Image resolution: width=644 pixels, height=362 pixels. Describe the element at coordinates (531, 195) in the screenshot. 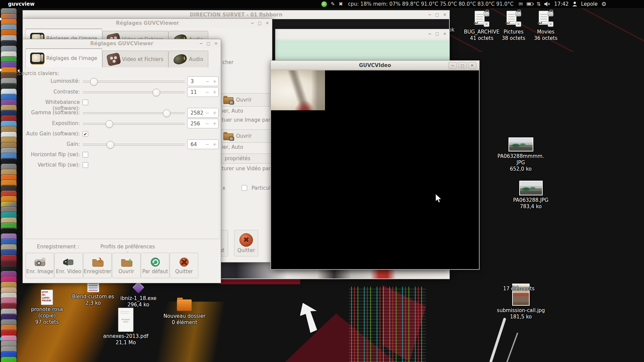

I see `desktop-icon-photo-2: PA063288.JPG 783,4 ko` at that location.